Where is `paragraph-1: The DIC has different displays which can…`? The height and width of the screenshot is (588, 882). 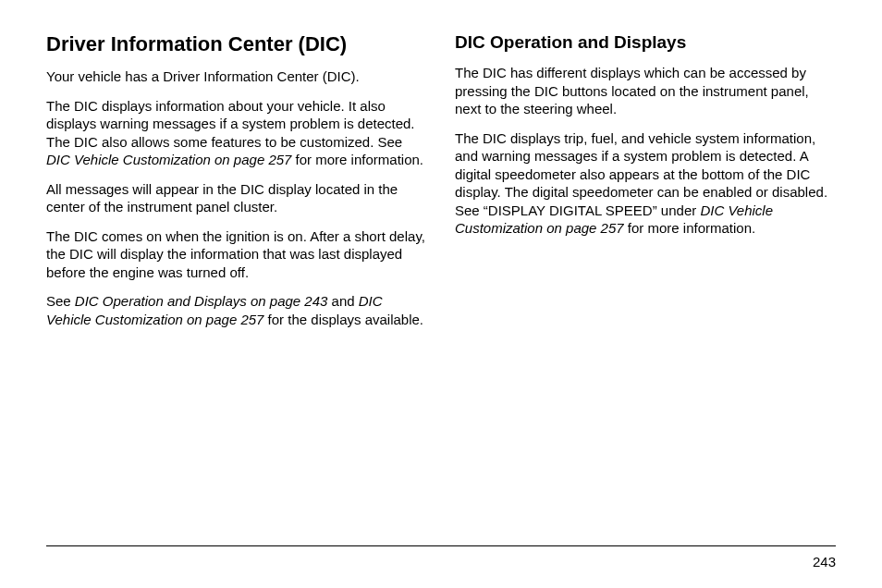
paragraph-1: The DIC has different displays which can… is located at coordinates (645, 91).